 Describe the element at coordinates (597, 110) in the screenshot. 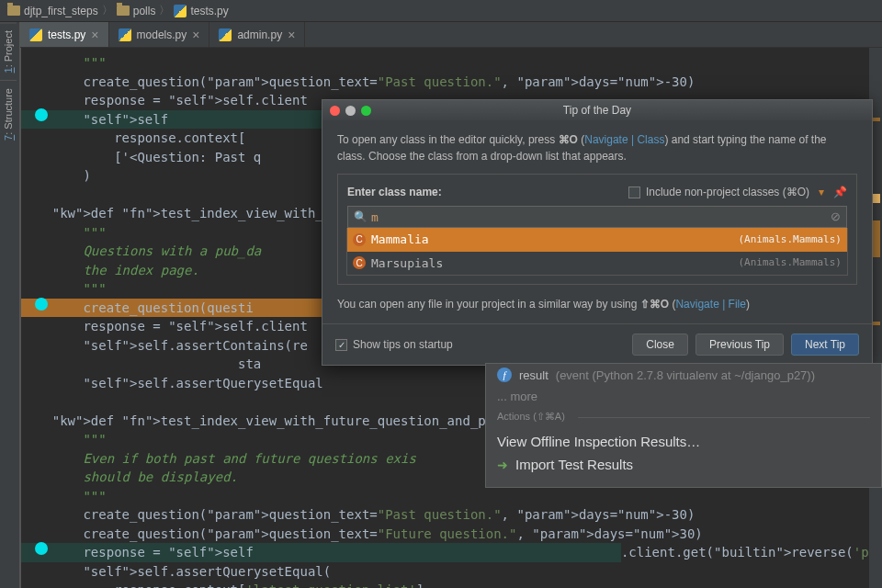

I see `dialog-title: Tip of the Day` at that location.